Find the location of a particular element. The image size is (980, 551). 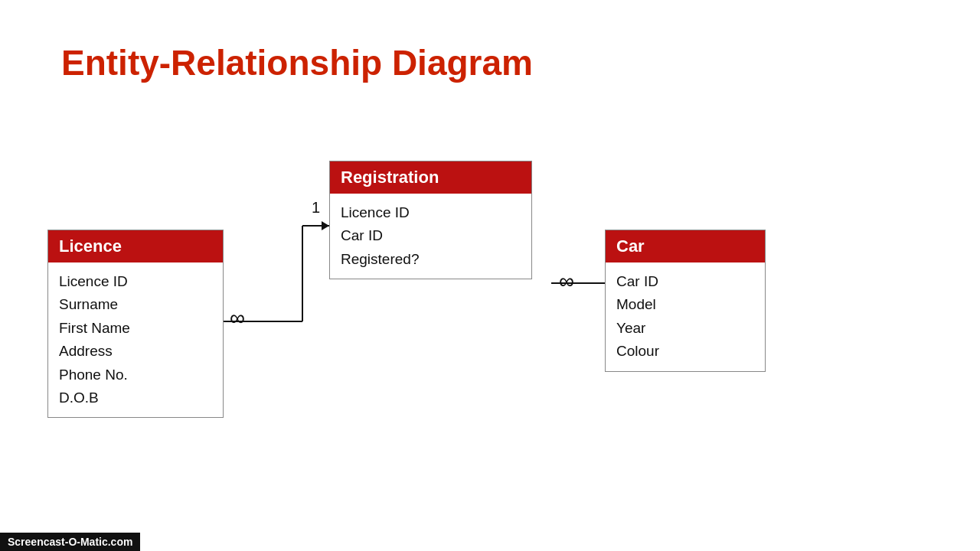

car-field-0: Car ID is located at coordinates (685, 282).